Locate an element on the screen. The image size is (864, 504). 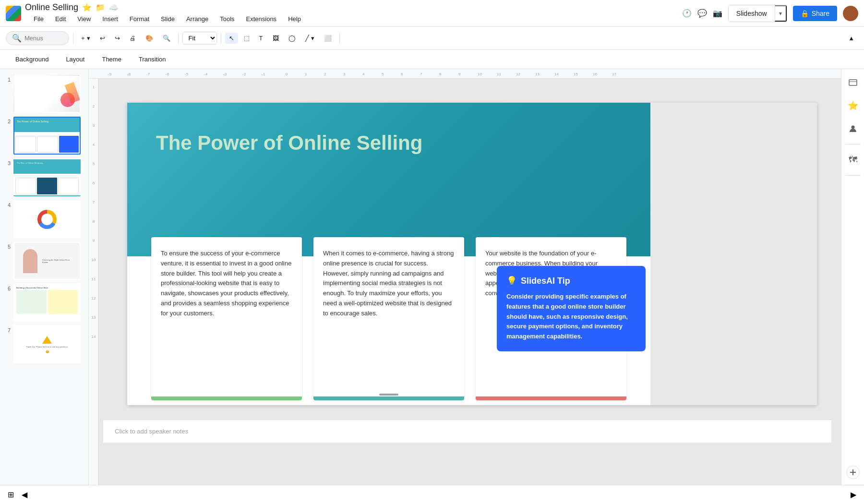
sidebar-slides-icon is located at coordinates (853, 83).